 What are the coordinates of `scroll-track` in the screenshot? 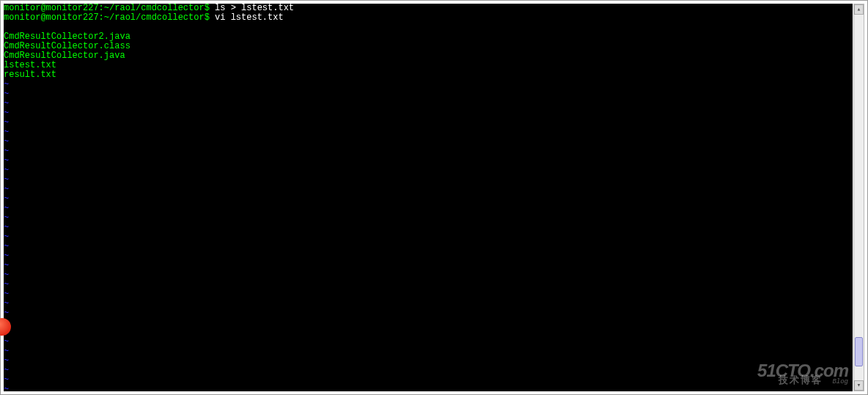 It's located at (859, 198).